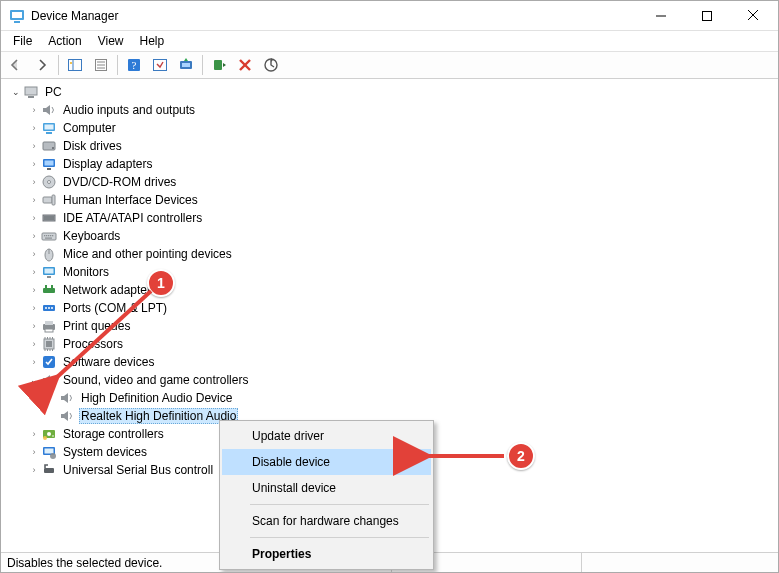 The height and width of the screenshot is (573, 779). I want to click on tree-category-14: ›Software devices, so click(394, 362).